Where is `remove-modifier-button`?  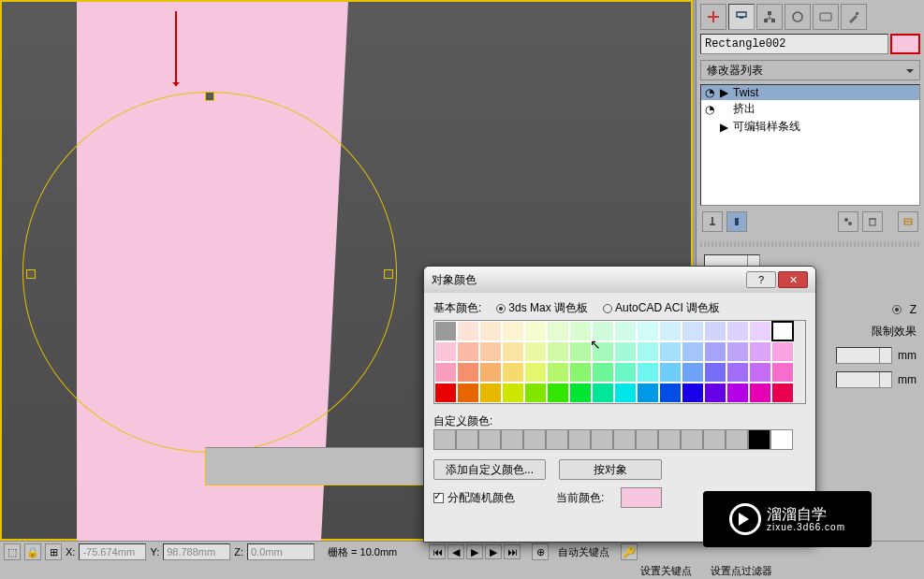
remove-modifier-button is located at coordinates (873, 222).